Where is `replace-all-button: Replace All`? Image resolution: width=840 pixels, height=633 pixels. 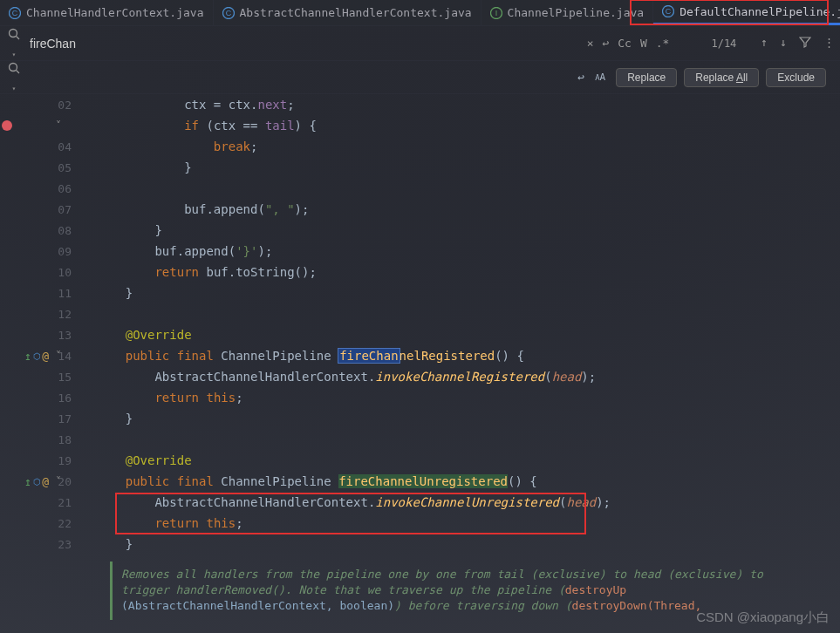 replace-all-button: Replace All is located at coordinates (721, 78).